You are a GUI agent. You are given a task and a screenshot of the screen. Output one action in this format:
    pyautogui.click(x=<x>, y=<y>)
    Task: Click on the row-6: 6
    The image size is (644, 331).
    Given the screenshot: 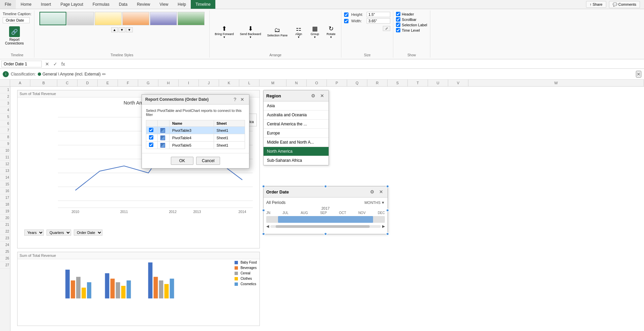 What is the action you would take?
    pyautogui.click(x=5, y=124)
    